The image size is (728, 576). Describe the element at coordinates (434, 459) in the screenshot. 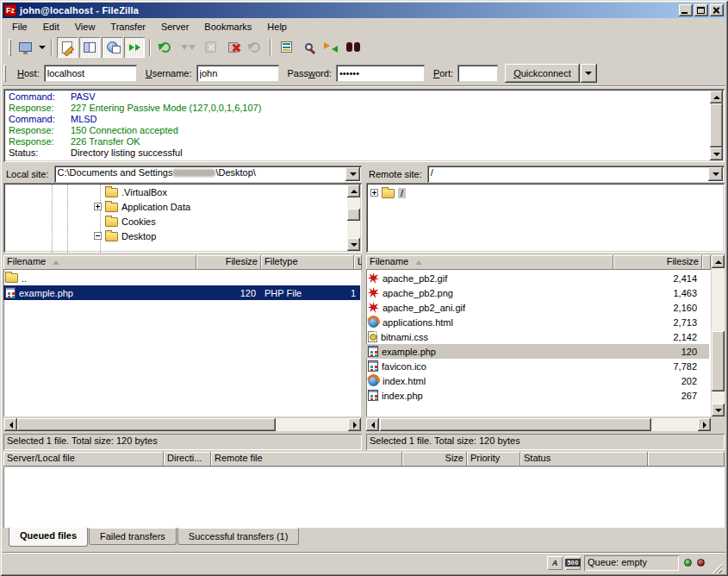

I see `column-header-size: Size` at that location.